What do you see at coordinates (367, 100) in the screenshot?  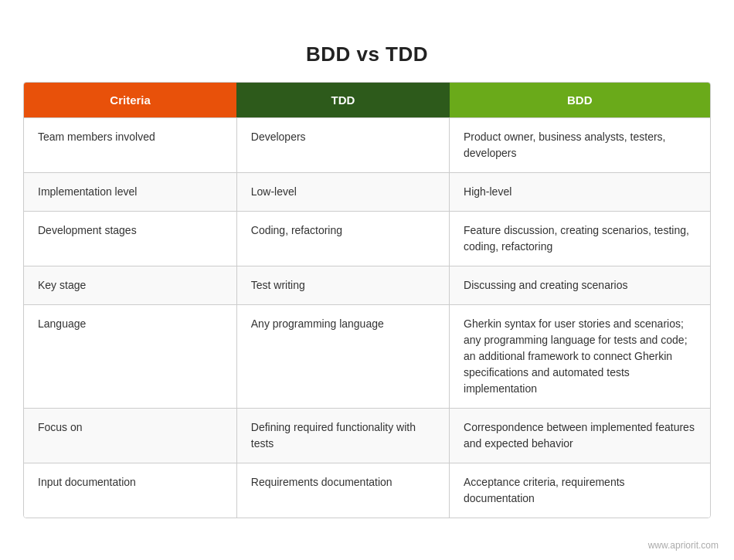 I see `table-header-row: Criteria TDD BDD` at bounding box center [367, 100].